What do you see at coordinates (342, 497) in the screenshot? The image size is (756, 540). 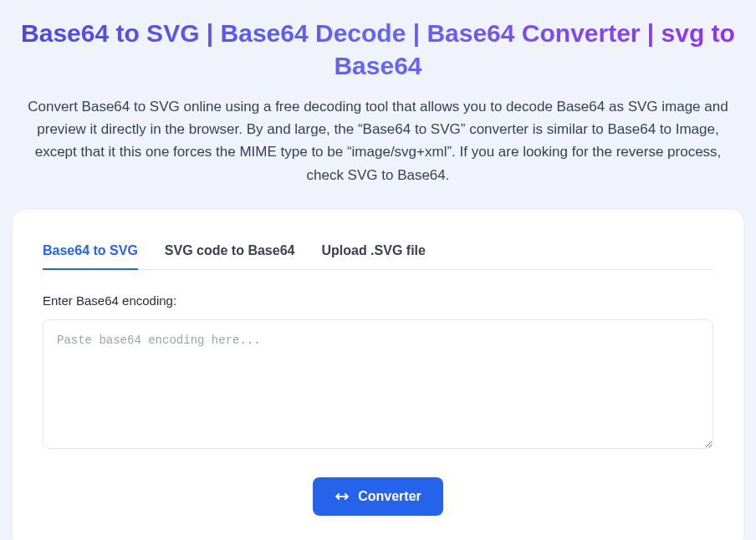 I see `swap-icon` at bounding box center [342, 497].